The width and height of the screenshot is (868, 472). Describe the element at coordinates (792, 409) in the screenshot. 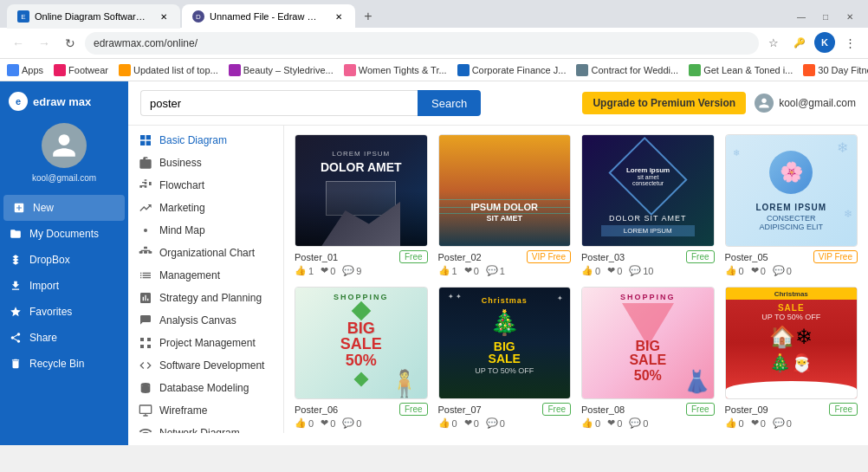

I see `template-info-poster09: Poster_09 Free` at that location.